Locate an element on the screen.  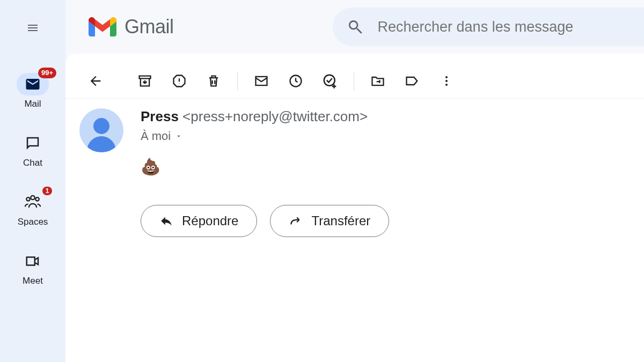
nav-meet-label: Meet is located at coordinates (33, 281).